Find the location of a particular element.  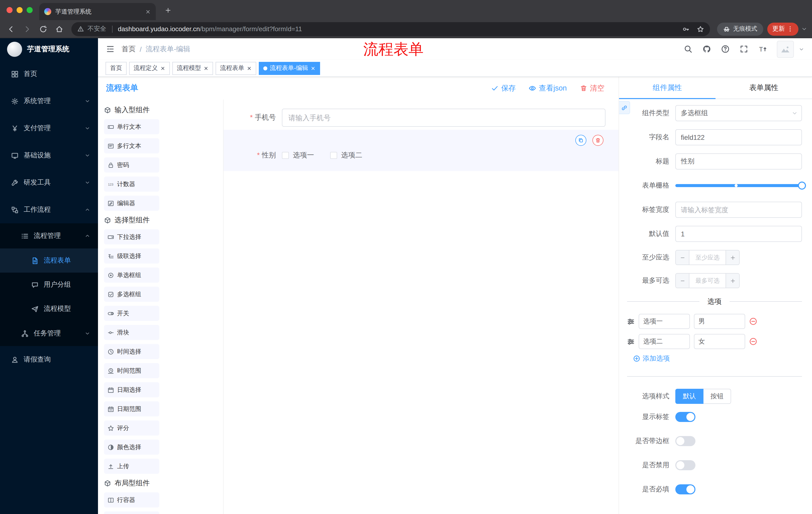

password-manager-icon is located at coordinates (686, 29).